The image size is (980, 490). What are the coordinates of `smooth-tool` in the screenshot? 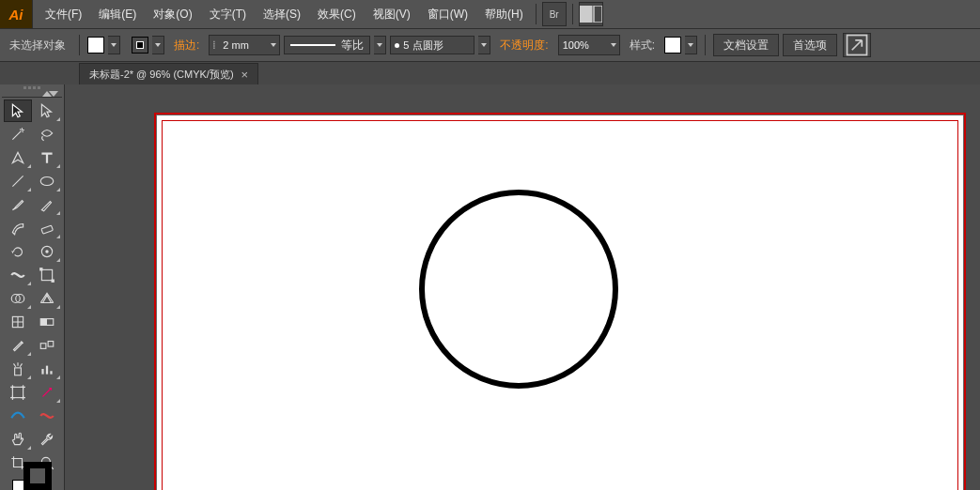 It's located at (47, 416).